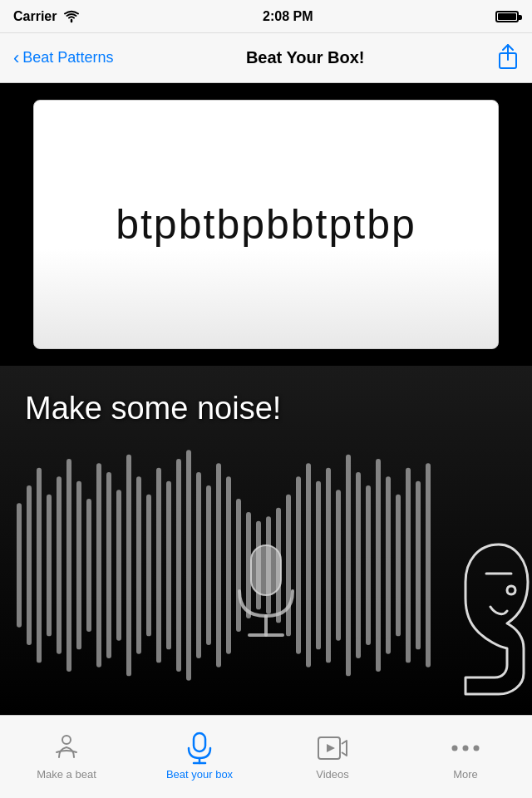 This screenshot has height=798, width=532. I want to click on carrier-label: Carrier, so click(35, 17).